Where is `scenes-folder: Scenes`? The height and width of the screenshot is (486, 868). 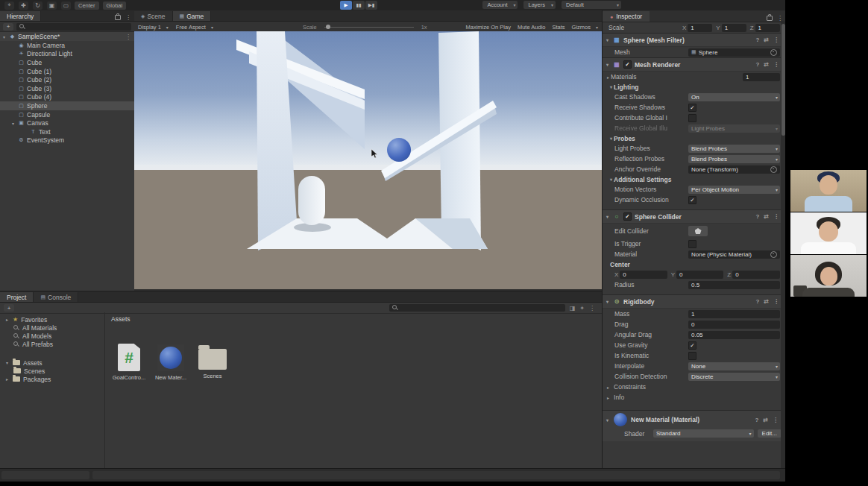 scenes-folder: Scenes is located at coordinates (52, 371).